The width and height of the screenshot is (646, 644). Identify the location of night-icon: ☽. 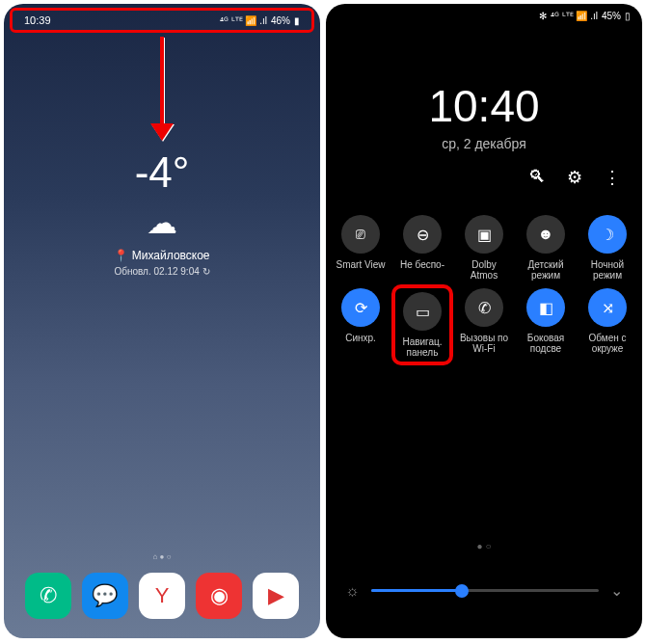
(607, 234).